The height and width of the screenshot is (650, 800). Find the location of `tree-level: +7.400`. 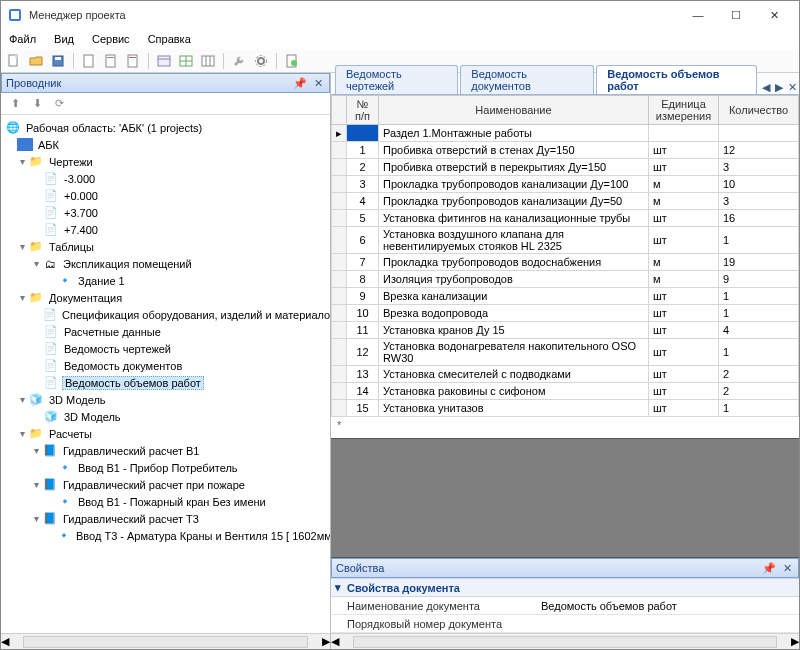

tree-level: +7.400 is located at coordinates (81, 230).